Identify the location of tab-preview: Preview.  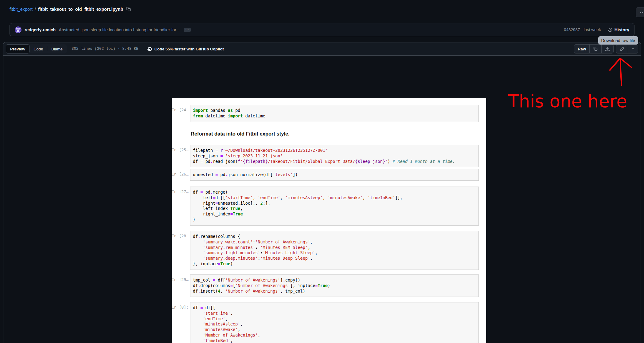
(18, 49).